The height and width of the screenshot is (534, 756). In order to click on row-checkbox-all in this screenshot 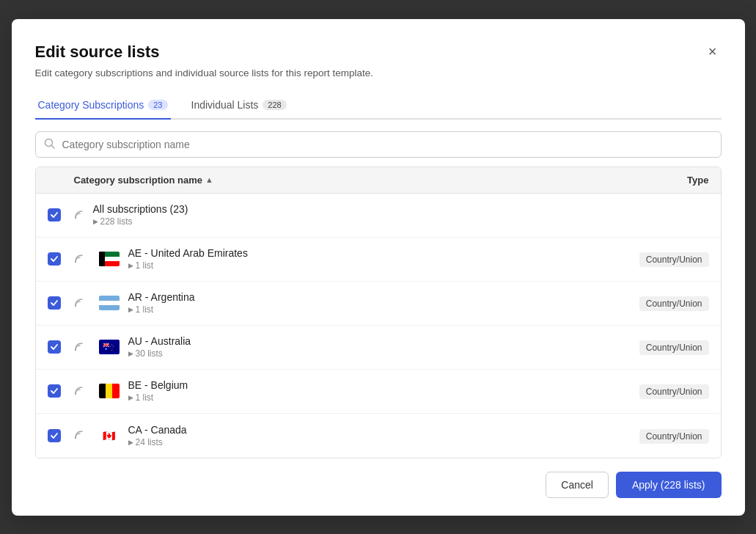, I will do `click(54, 215)`.